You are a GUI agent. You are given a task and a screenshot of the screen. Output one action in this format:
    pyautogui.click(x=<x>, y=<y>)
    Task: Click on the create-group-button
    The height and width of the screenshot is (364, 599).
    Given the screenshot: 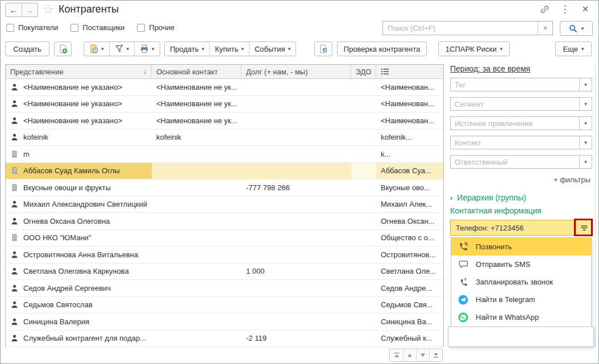 What is the action you would take?
    pyautogui.click(x=63, y=49)
    